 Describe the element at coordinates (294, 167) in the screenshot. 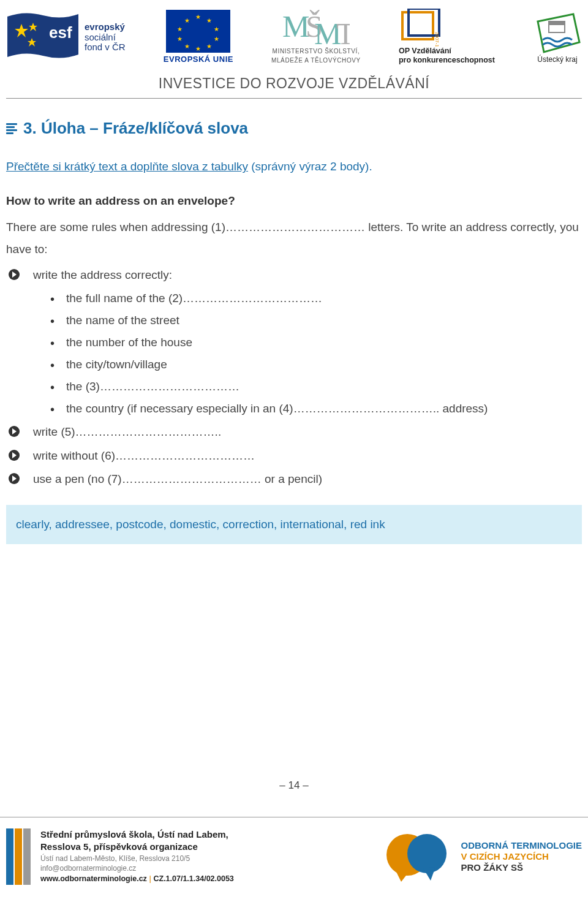

I see `instruction-line: Přečtěte si krátký text a doplňte slova …` at that location.